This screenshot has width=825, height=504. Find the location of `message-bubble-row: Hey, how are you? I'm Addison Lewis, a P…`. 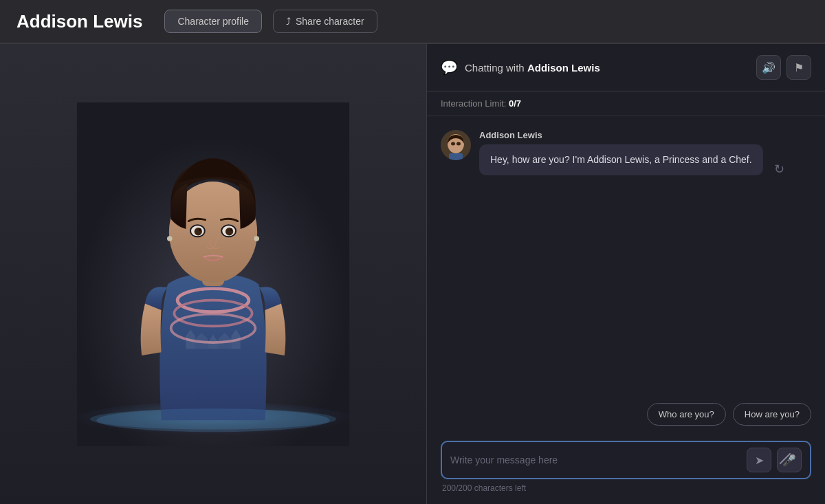

message-bubble-row: Hey, how are you? I'm Addison Lewis, a P… is located at coordinates (645, 162).